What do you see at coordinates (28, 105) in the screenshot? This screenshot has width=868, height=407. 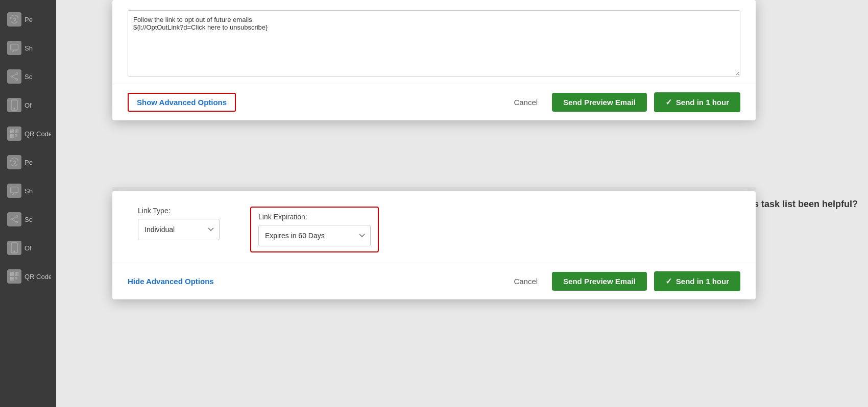 I see `sidebar-item-mobile: Of` at bounding box center [28, 105].